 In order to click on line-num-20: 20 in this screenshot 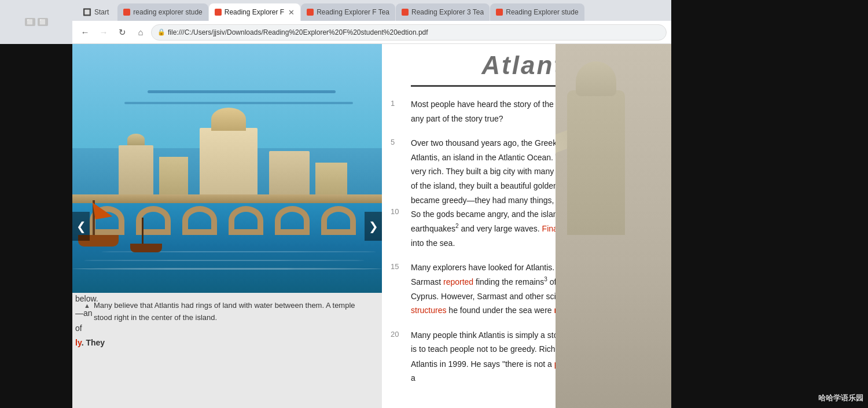, I will do `click(395, 335)`.